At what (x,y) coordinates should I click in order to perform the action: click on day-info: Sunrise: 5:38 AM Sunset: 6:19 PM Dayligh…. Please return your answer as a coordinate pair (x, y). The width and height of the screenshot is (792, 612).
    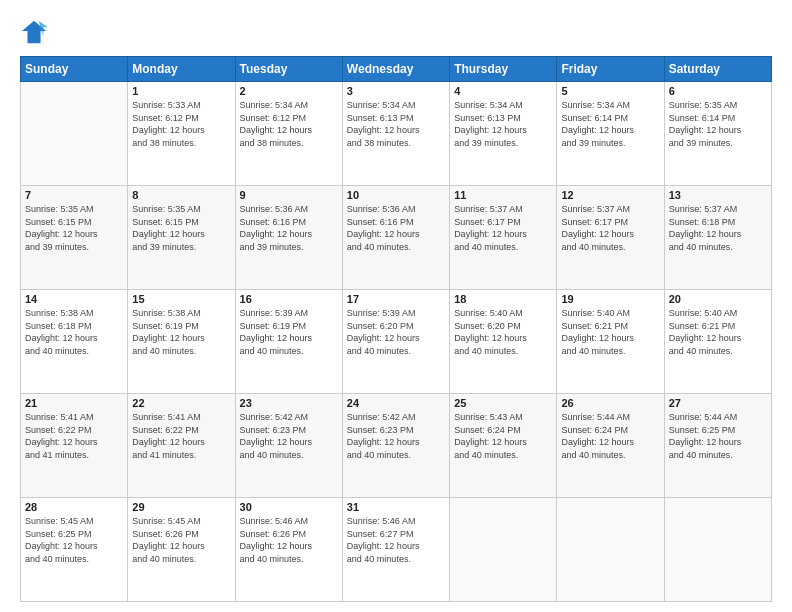
    Looking at the image, I should click on (181, 332).